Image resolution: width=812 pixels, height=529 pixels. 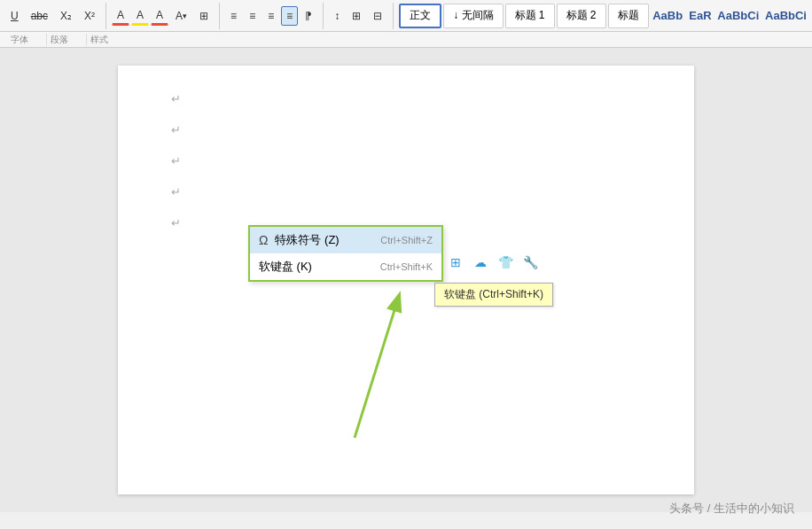 I want to click on shading-btn: A, so click(x=160, y=16).